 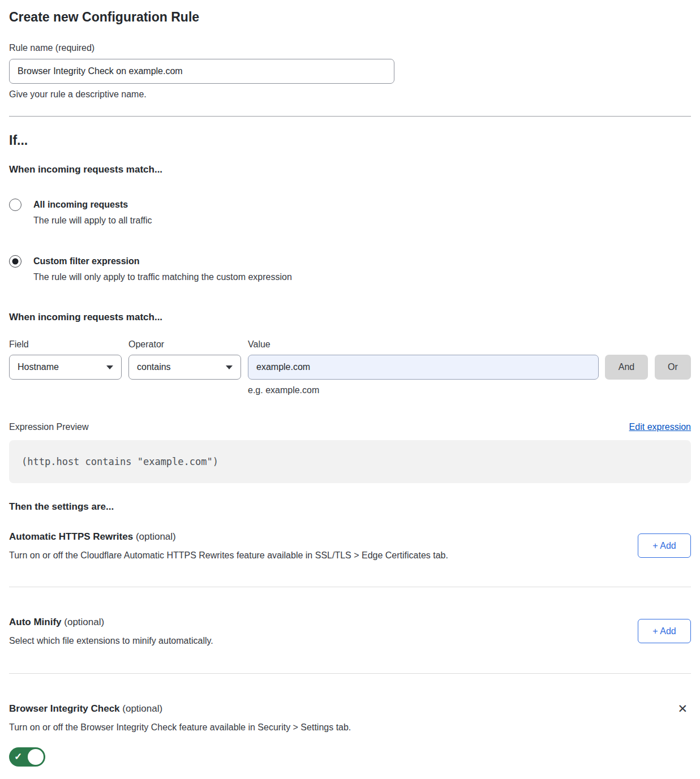 What do you see at coordinates (35, 622) in the screenshot?
I see `setting-name: Auto Minify` at bounding box center [35, 622].